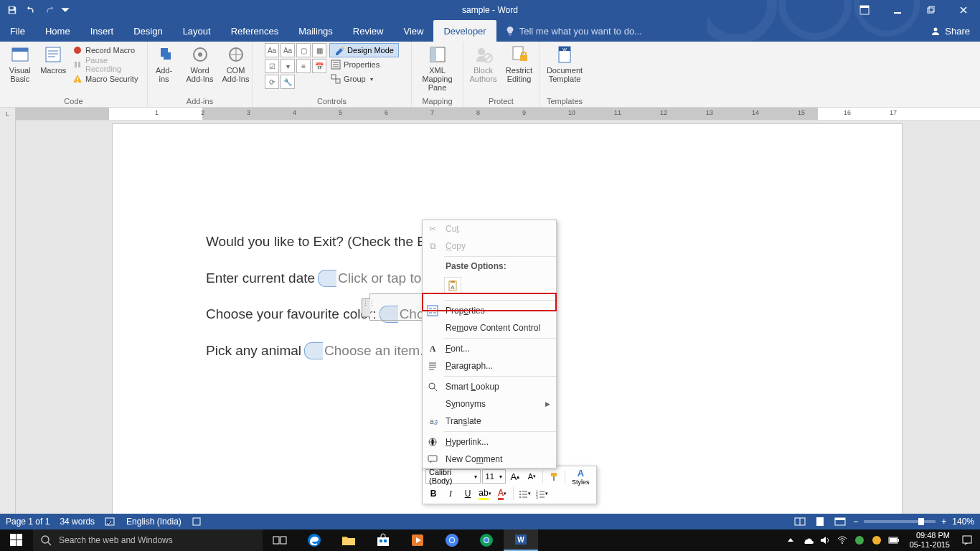  Describe the element at coordinates (820, 522) in the screenshot. I see `view-print-layout` at that location.